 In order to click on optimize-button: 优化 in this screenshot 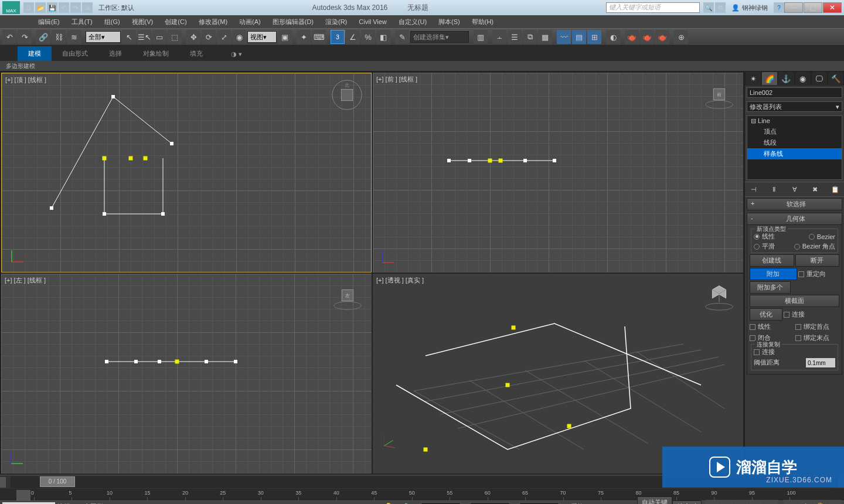, I will do `click(766, 314)`.